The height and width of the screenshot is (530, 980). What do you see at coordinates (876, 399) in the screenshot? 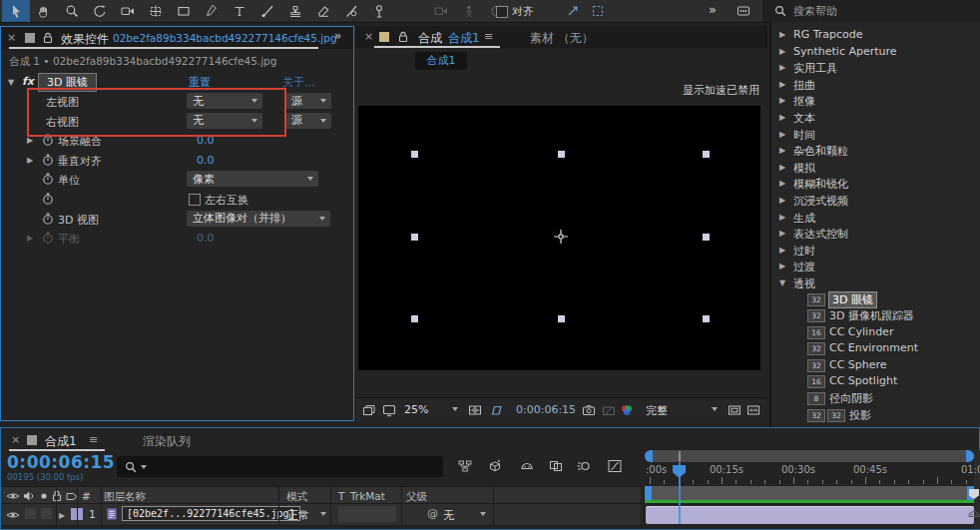
I see `effect-item-row: 8径向阴影` at bounding box center [876, 399].